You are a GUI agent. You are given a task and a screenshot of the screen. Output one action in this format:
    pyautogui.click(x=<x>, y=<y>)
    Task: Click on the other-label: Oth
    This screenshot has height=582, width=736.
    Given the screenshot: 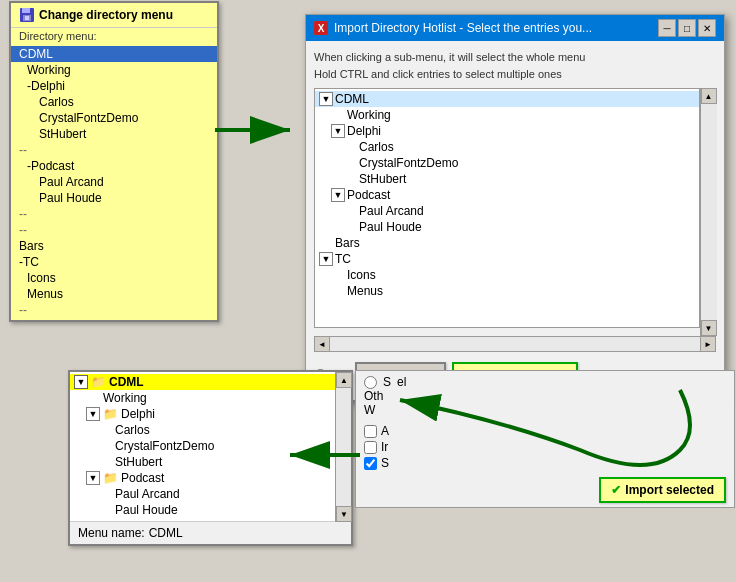 What is the action you would take?
    pyautogui.click(x=545, y=396)
    